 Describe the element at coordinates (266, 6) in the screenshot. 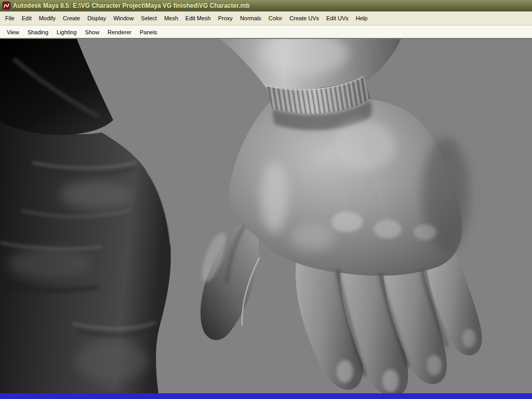

I see `title-bar: Autodesk Maya 8.5: E:\VG Character Proje…` at that location.